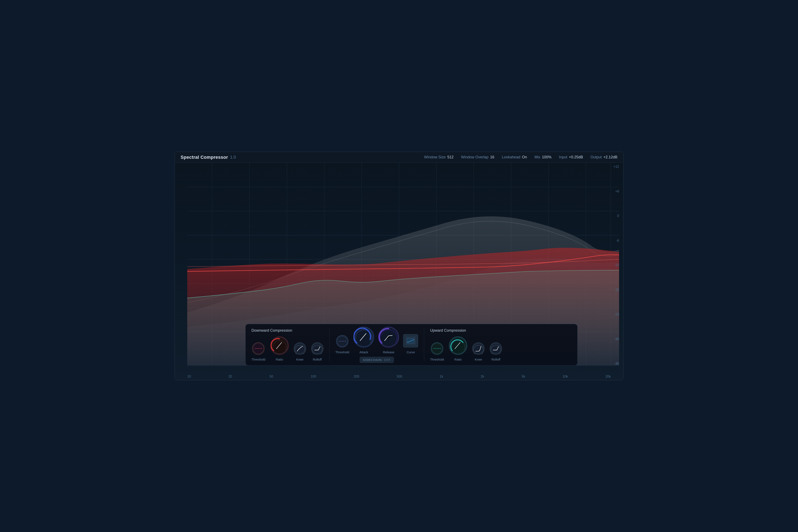  Describe the element at coordinates (482, 377) in the screenshot. I see `freq-2k: 2k` at that location.